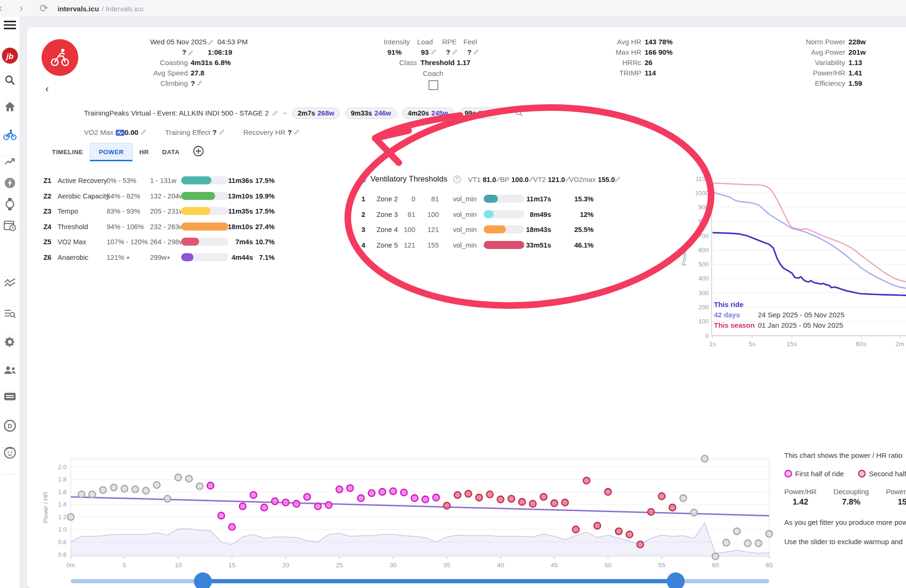 The width and height of the screenshot is (906, 588). I want to click on vt-unit: vol_min, so click(465, 215).